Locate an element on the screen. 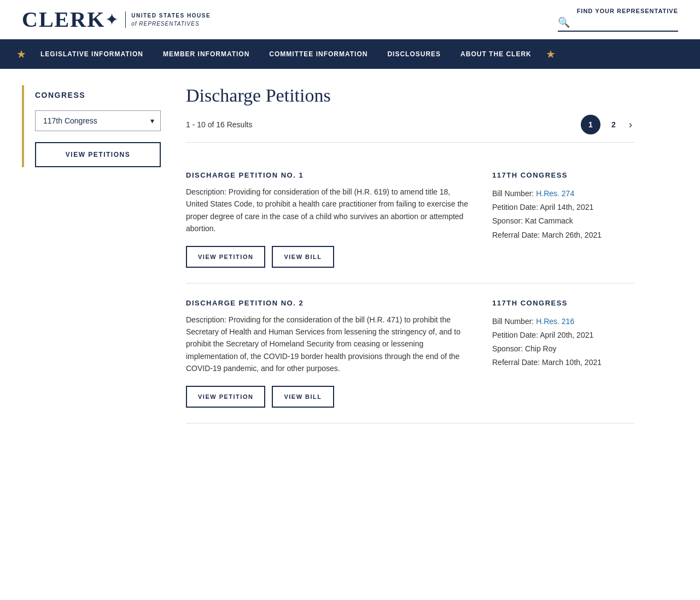  petition-description-2: Description: Providing for the considera… is located at coordinates (328, 344).